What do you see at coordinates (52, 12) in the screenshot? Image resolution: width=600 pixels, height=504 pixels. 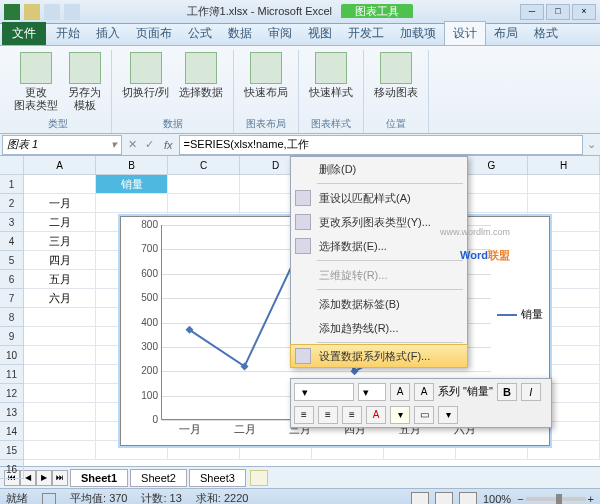 I see `undo-icon` at bounding box center [52, 12].